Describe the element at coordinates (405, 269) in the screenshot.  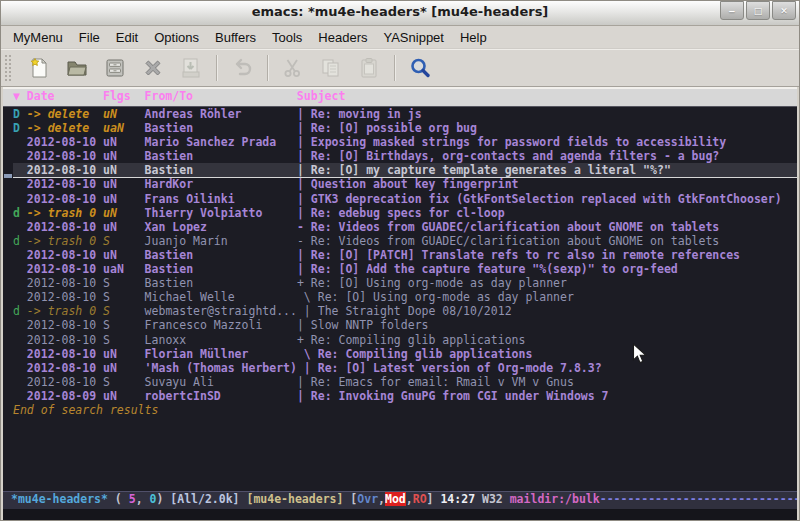
I see `message-row: 2012-08-10 uaN Bastien | Re: [O] Add the…` at that location.